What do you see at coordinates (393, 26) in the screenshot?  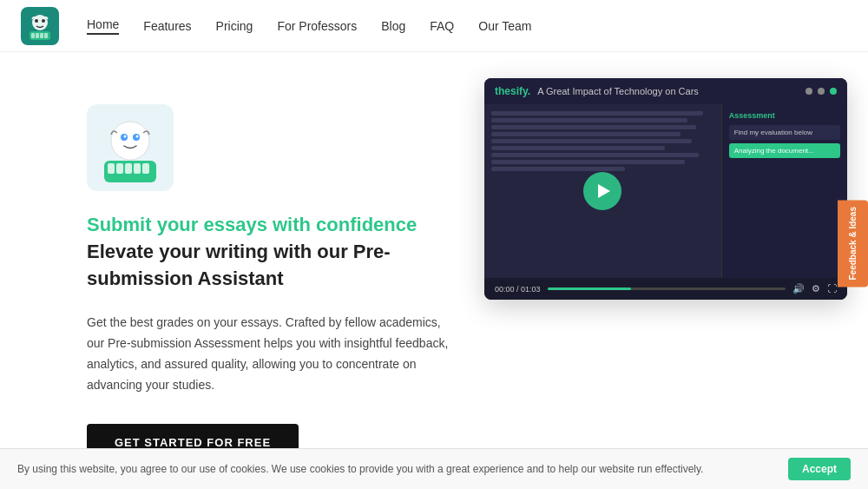 I see `nav-item-blog: Blog` at bounding box center [393, 26].